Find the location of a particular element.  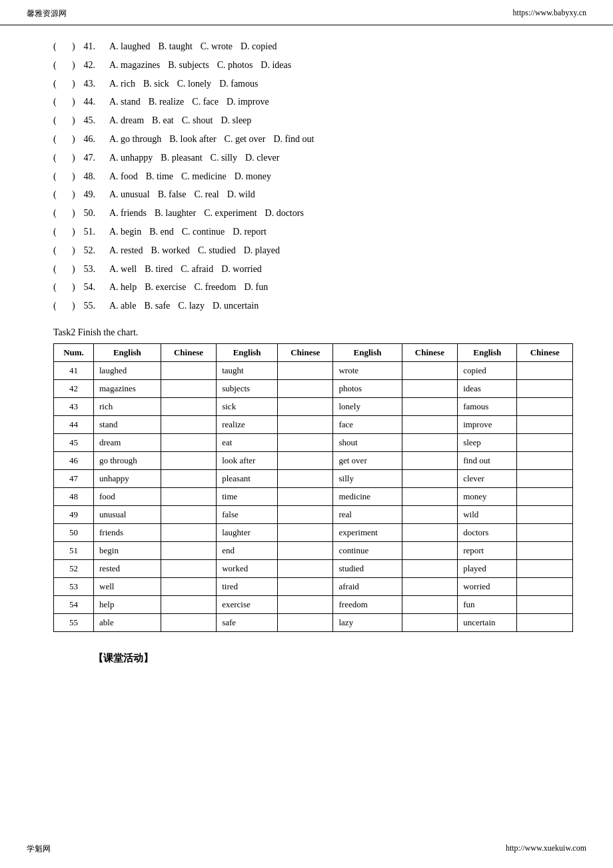

mc-option: D. doctors is located at coordinates (285, 213).